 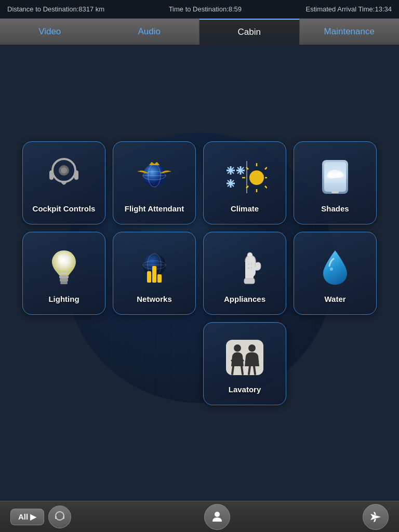 I want to click on arrow-icon: ▶, so click(x=33, y=517).